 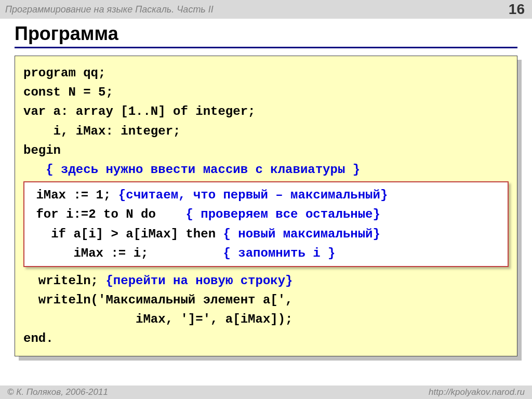 What do you see at coordinates (516, 9) in the screenshot?
I see `page-number: 16` at bounding box center [516, 9].